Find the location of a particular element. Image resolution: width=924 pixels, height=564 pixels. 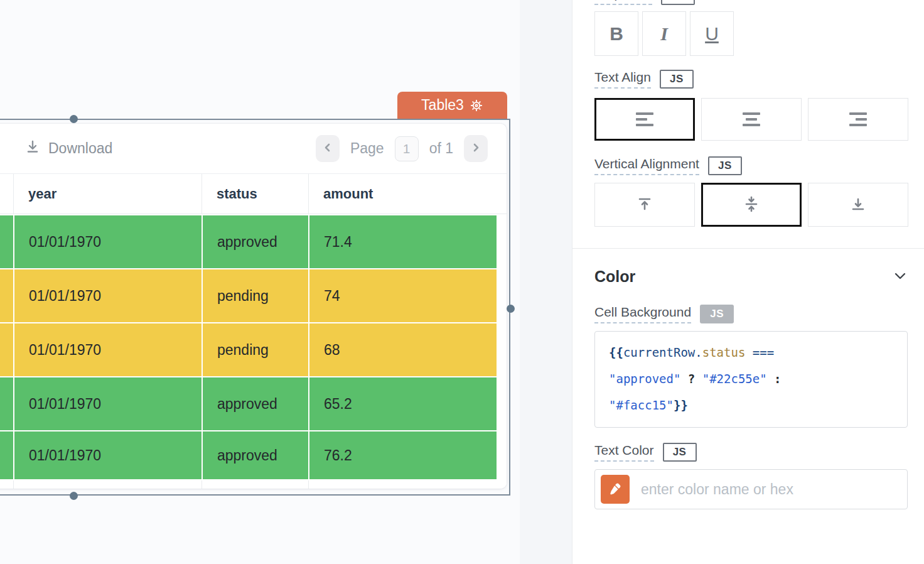

chevron-down-icon is located at coordinates (900, 277).